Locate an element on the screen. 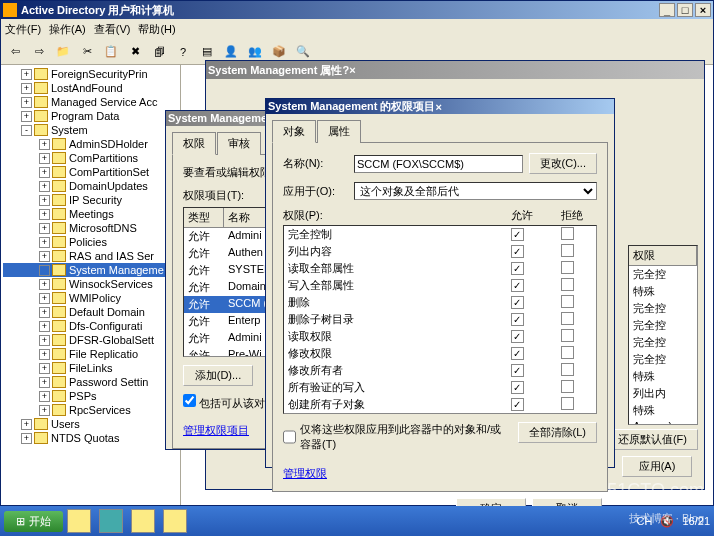  permission-row: 删除子树目录✓ is located at coordinates (440, 320).